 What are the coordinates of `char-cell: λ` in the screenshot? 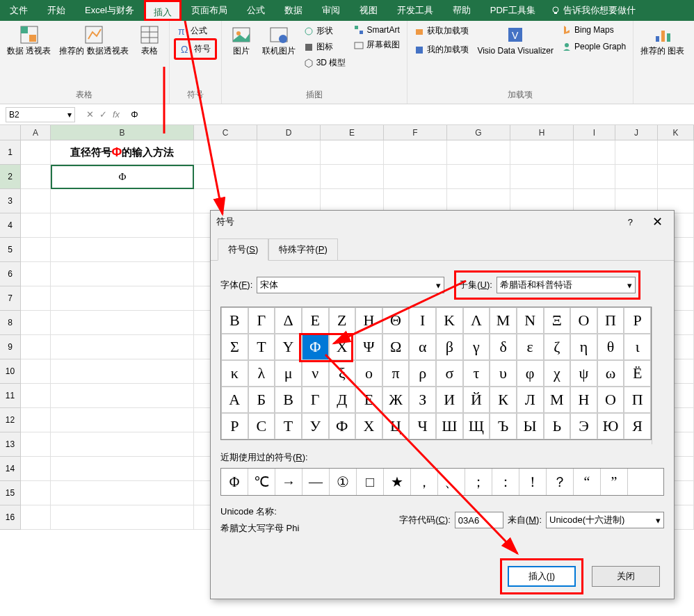 It's located at (261, 373).